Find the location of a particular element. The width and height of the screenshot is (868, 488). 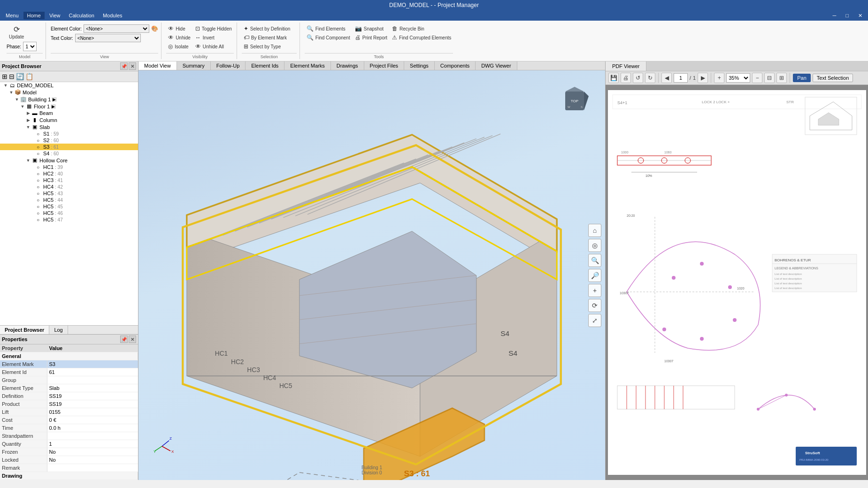

tree-item-hc5c: ○ HC5 : 45 is located at coordinates (69, 206).